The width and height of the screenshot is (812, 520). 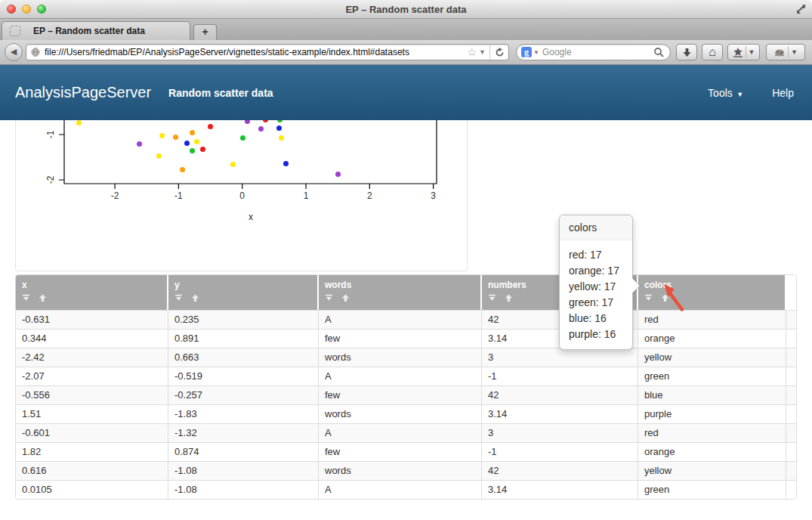 What do you see at coordinates (668, 299) in the screenshot?
I see `red-annotation-arrow` at bounding box center [668, 299].